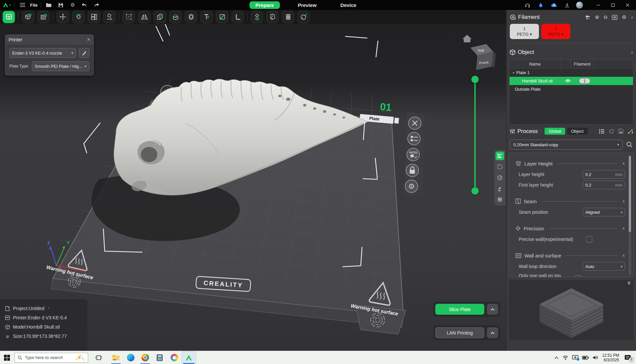  Describe the element at coordinates (500, 200) in the screenshot. I see `components-grid-icon` at that location.